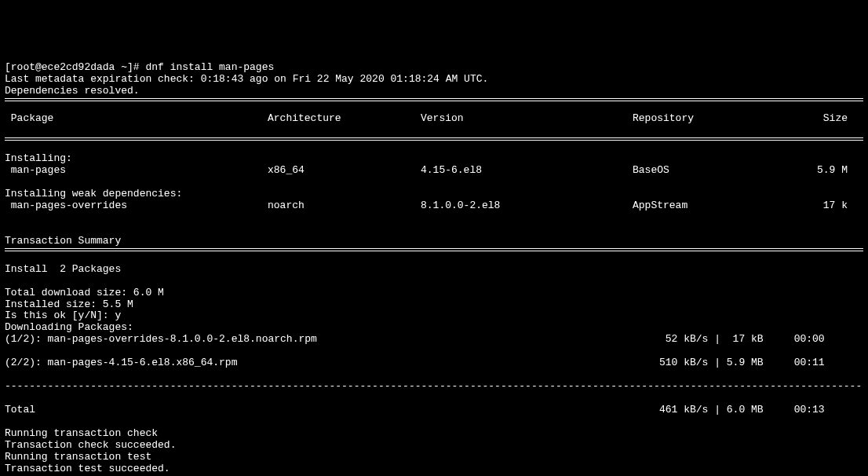 Image resolution: width=868 pixels, height=476 pixels. What do you see at coordinates (72, 91) in the screenshot?
I see `deps-resolved: Dependencies resolved.` at bounding box center [72, 91].